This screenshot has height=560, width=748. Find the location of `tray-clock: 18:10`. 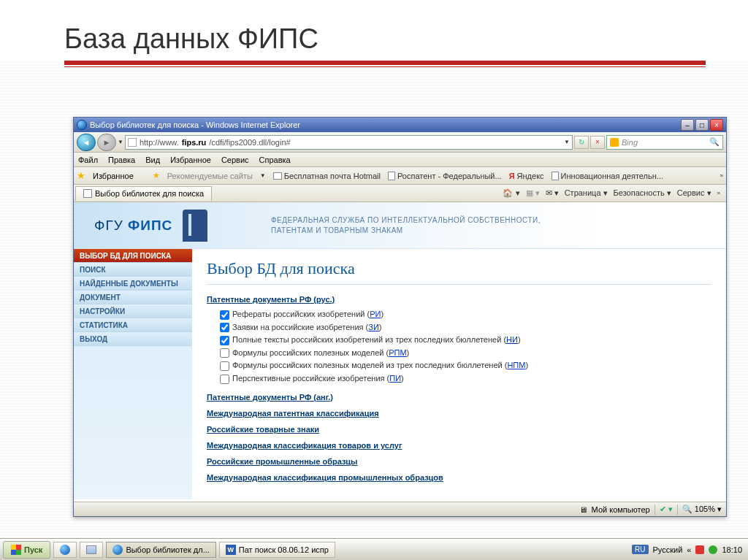

tray-clock: 18:10 is located at coordinates (732, 550).